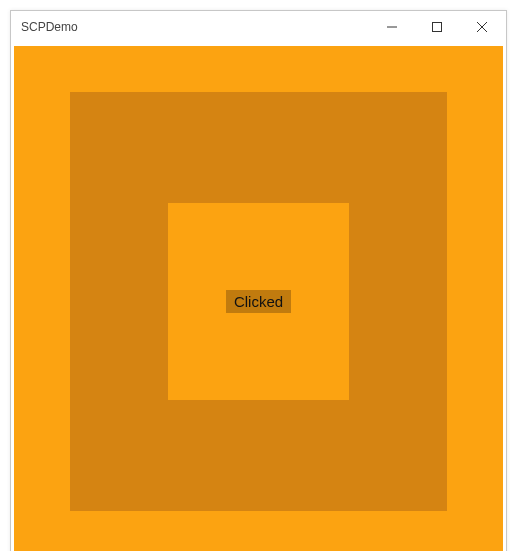 The width and height of the screenshot is (517, 551). What do you see at coordinates (258, 302) in the screenshot?
I see `inner-panel: Clicked` at bounding box center [258, 302].